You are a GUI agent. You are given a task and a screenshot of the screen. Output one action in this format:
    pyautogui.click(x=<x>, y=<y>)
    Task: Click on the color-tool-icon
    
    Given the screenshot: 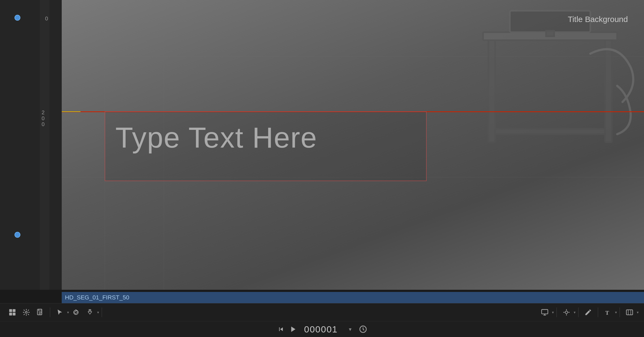 What is the action you would take?
    pyautogui.click(x=566, y=312)
    